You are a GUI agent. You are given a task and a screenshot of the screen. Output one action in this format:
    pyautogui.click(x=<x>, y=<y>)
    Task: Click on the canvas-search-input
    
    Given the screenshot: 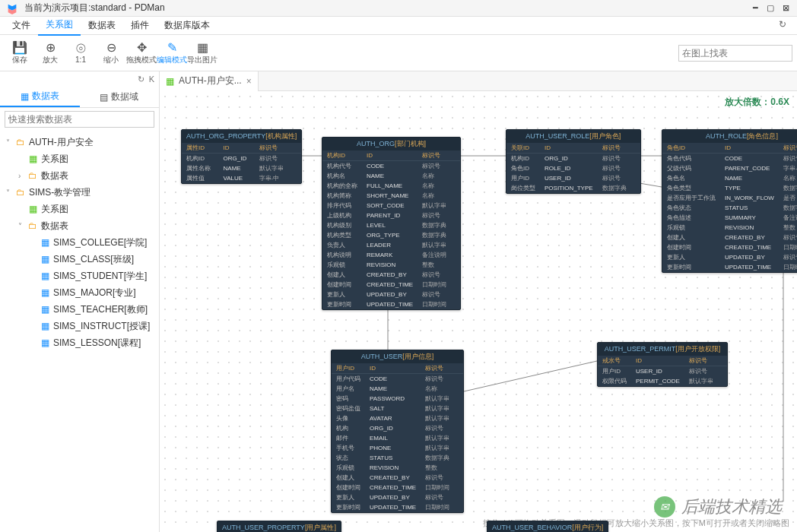 What is the action you would take?
    pyautogui.click(x=735, y=53)
    